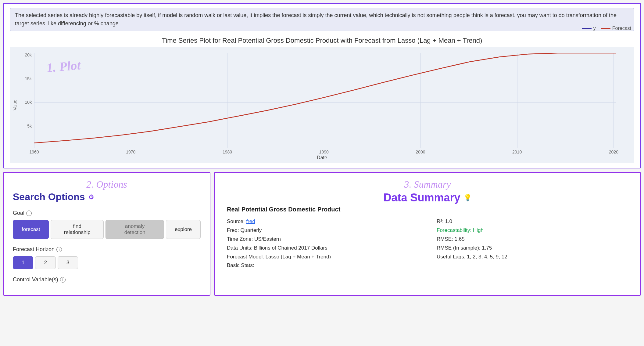 This screenshot has width=644, height=346. I want to click on x-tick-1960: 1960, so click(34, 152).